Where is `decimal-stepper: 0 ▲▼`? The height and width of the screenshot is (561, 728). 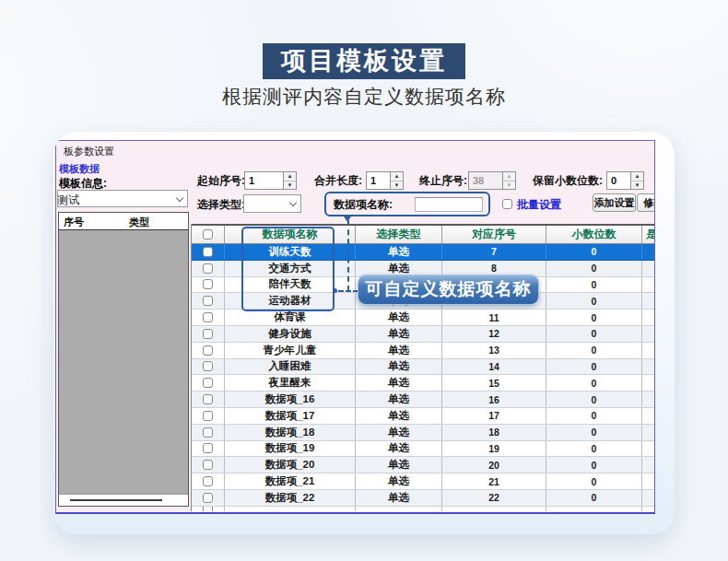 decimal-stepper: 0 ▲▼ is located at coordinates (625, 181).